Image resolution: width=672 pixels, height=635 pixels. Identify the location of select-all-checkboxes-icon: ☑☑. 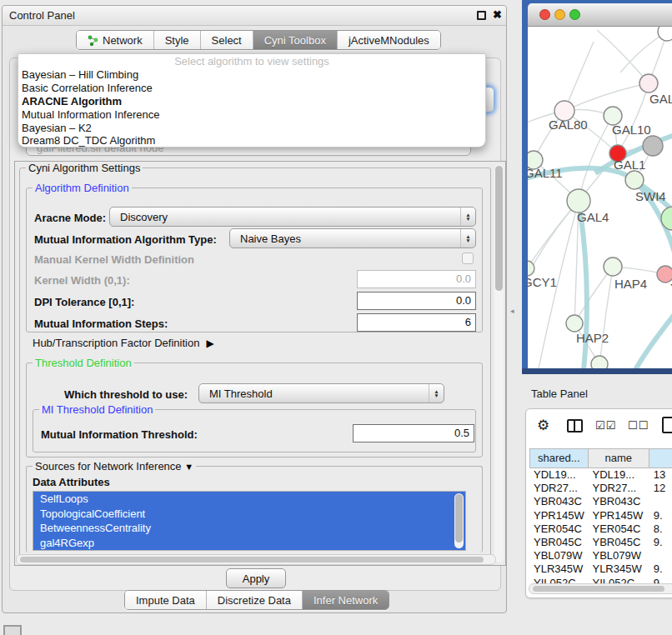
(605, 425).